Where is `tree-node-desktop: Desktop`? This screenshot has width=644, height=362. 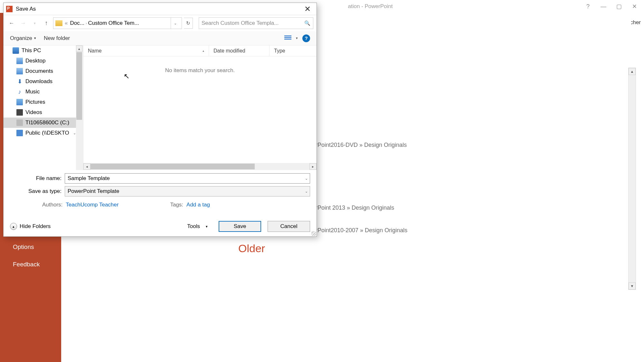 tree-node-desktop: Desktop is located at coordinates (40, 61).